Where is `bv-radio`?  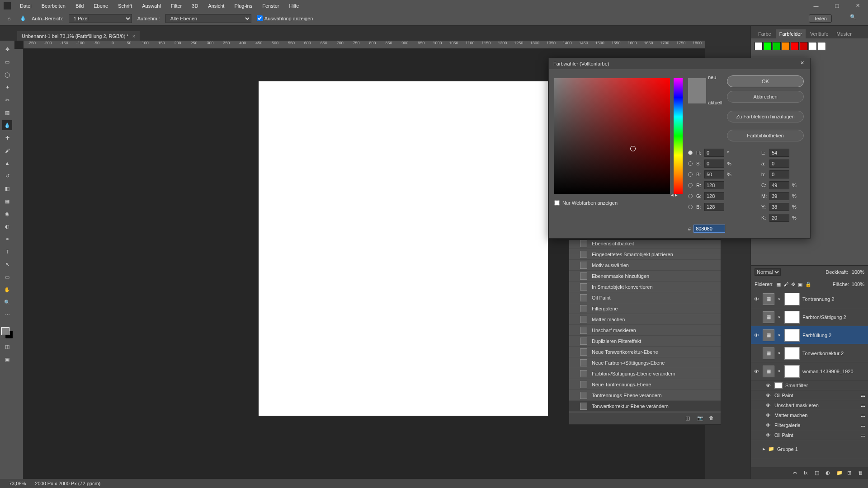 bv-radio is located at coordinates (690, 174).